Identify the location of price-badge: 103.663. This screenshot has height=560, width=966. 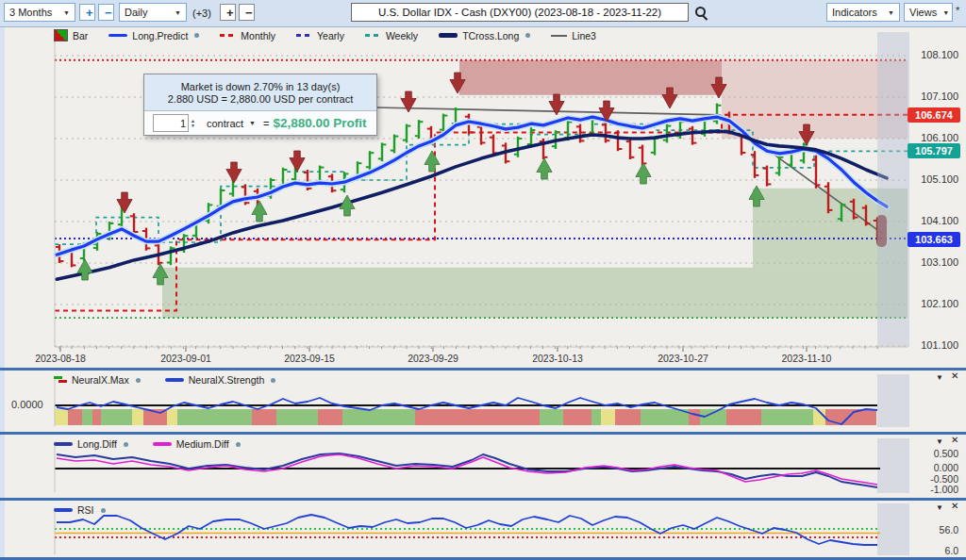
(934, 239).